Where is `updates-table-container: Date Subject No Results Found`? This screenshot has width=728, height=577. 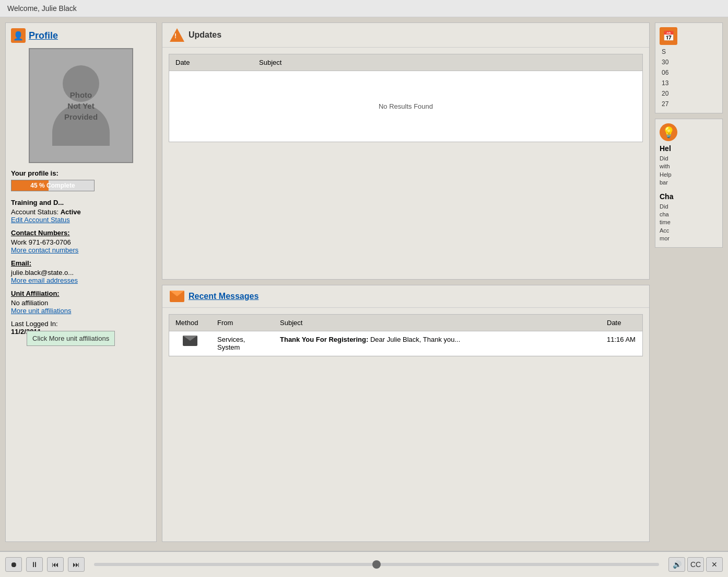 updates-table-container: Date Subject No Results Found is located at coordinates (406, 98).